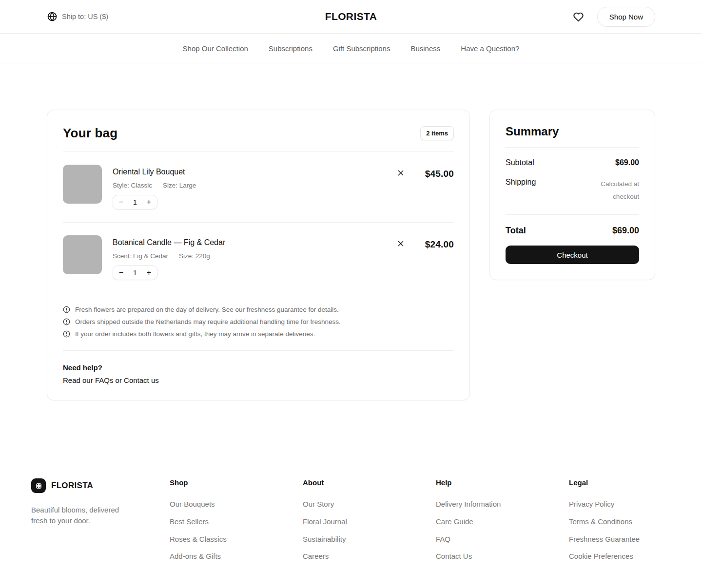  I want to click on footer-link-contact-us: Contact Us, so click(502, 556).